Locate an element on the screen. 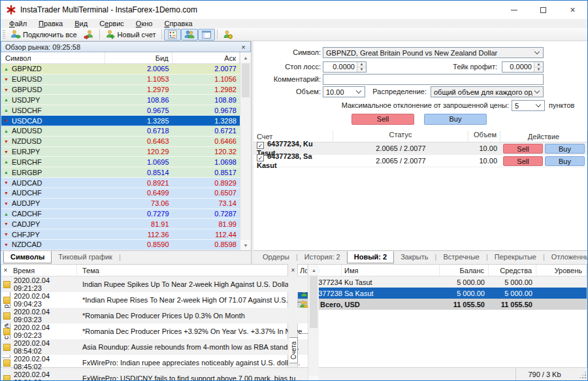 This screenshot has height=381, width=588. market-watch-row: ▲CADCHF0.72790.7287 is located at coordinates (120, 214).